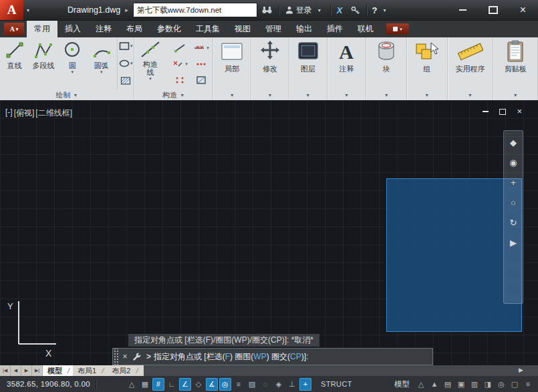  Describe the element at coordinates (513, 182) in the screenshot. I see `pan-icon: +` at that location.